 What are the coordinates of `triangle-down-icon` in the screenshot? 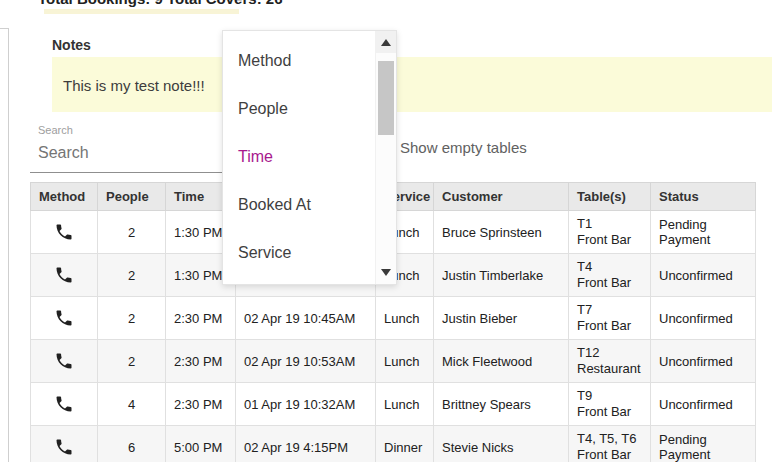 It's located at (386, 272).